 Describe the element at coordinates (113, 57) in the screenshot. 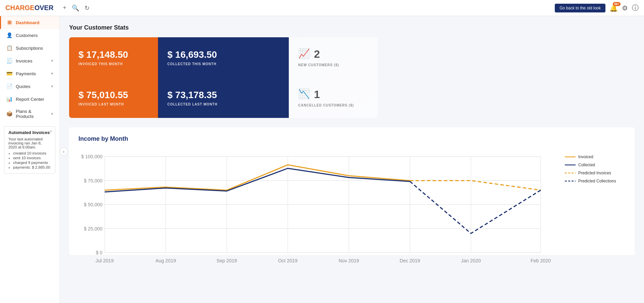

I see `invoiced-this-month-card: $ 17,148.50 INVOICED THIS MONTH` at that location.